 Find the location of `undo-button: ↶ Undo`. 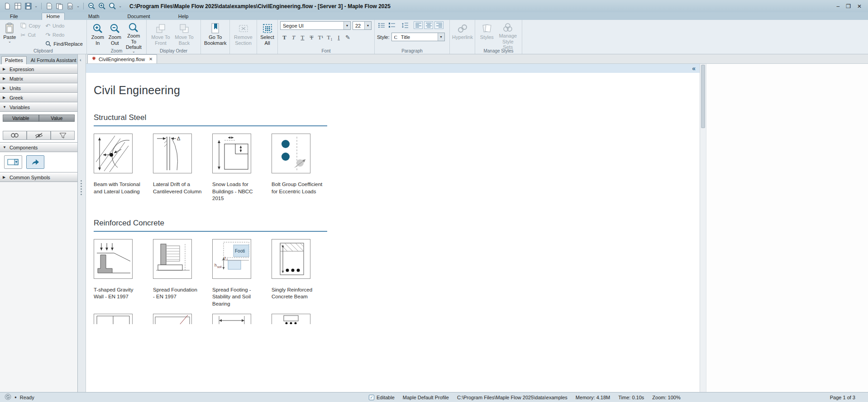

undo-button: ↶ Undo is located at coordinates (64, 26).